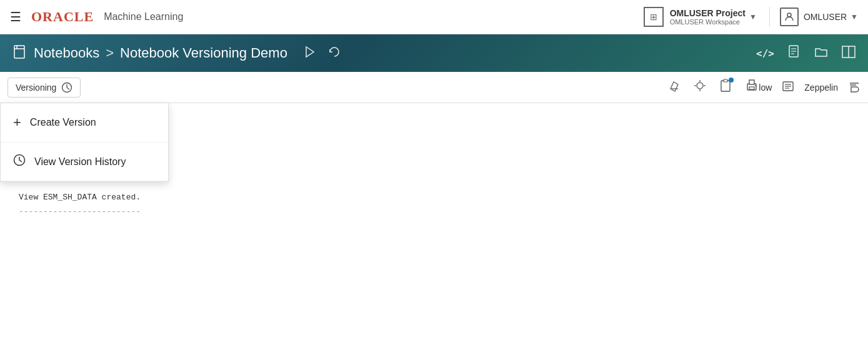 Image resolution: width=868 pixels, height=347 pixels. What do you see at coordinates (62, 17) in the screenshot?
I see `oracle-logo: ORACLE` at bounding box center [62, 17].